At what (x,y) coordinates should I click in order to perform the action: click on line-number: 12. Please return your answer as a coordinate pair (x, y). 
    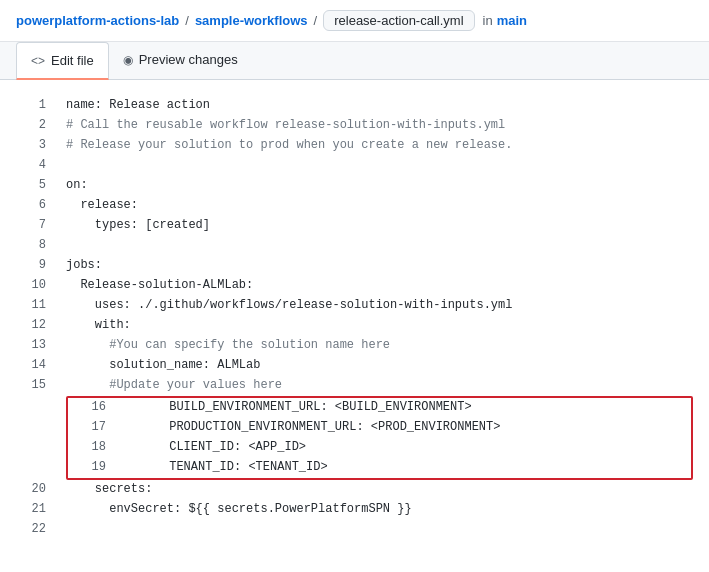
    Looking at the image, I should click on (31, 326).